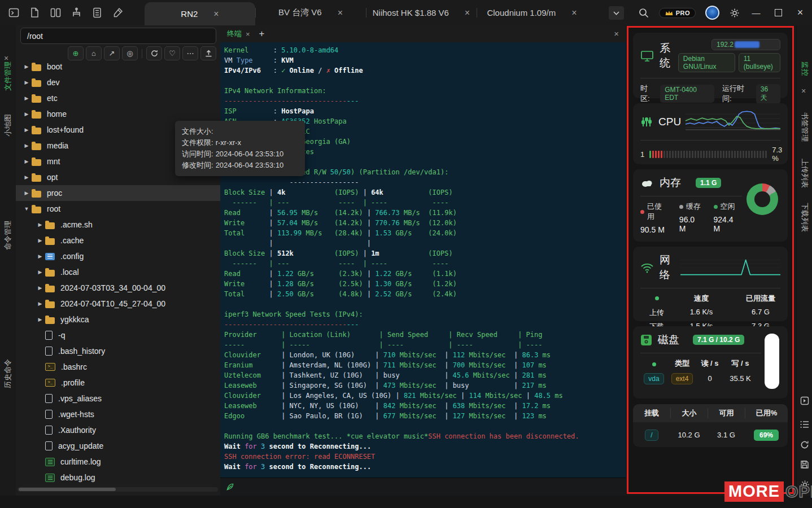 The width and height of the screenshot is (812, 508). Describe the element at coordinates (805, 217) in the screenshot. I see `rail-item-download-list: 下载列表` at that location.